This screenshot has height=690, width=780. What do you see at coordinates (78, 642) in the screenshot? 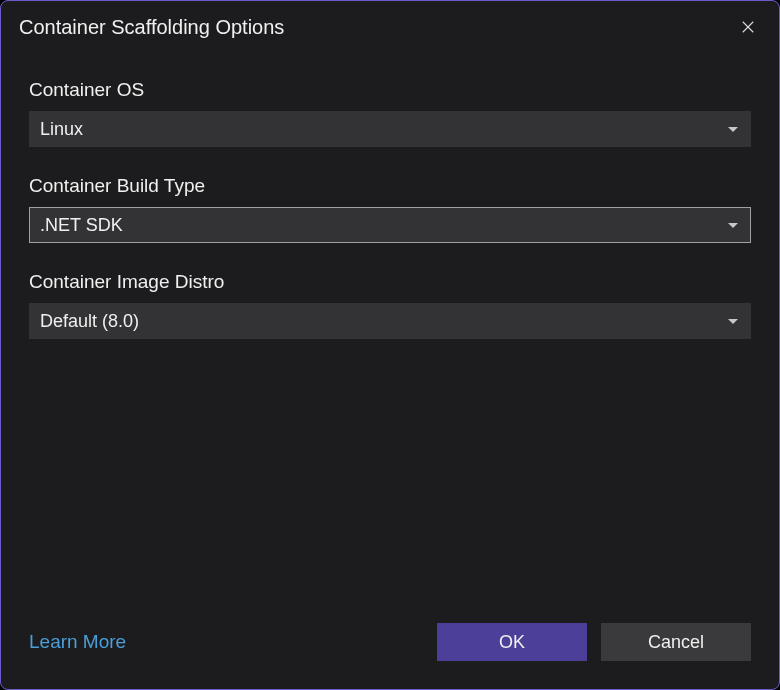
I see `learn-more-link: Learn More` at bounding box center [78, 642].